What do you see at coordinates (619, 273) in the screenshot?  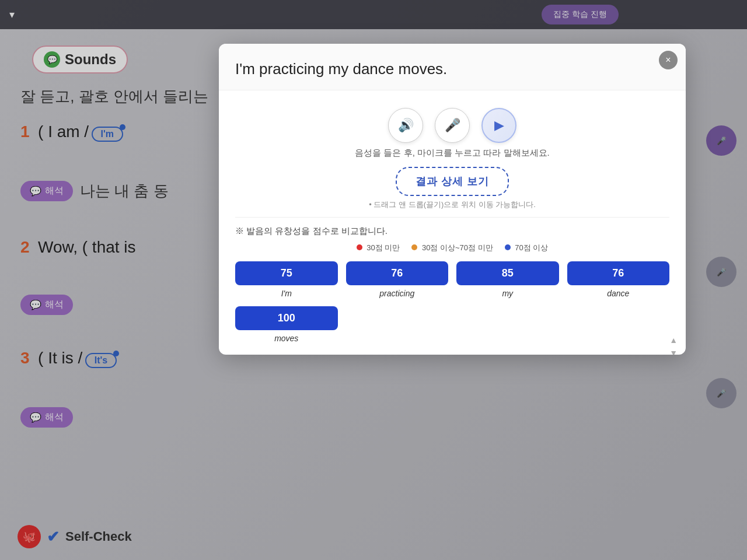 I see `score-bar-dance: 76` at bounding box center [619, 273].